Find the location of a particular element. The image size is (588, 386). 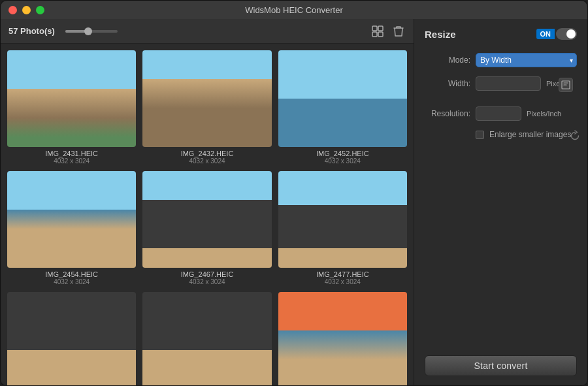

photo-item: IMG_2481.HEIC4032 x 3024 is located at coordinates (206, 338).